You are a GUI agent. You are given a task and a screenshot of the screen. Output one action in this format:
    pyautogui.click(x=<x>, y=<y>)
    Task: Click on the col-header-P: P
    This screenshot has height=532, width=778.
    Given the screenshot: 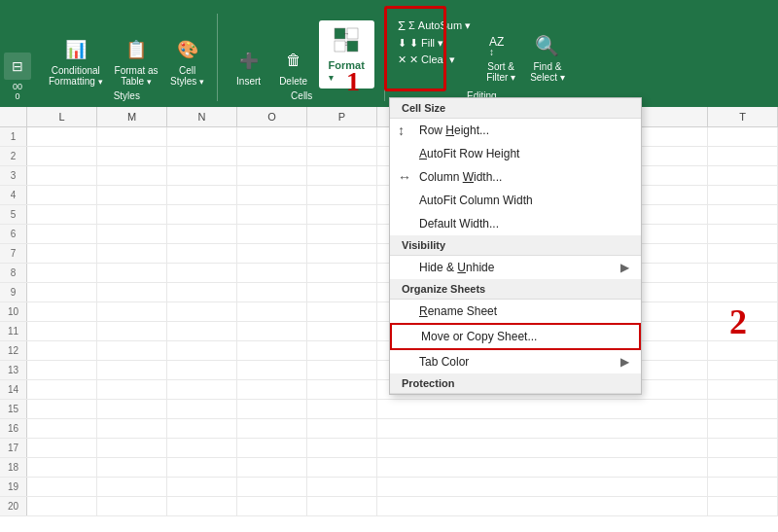 What is the action you would take?
    pyautogui.click(x=342, y=117)
    